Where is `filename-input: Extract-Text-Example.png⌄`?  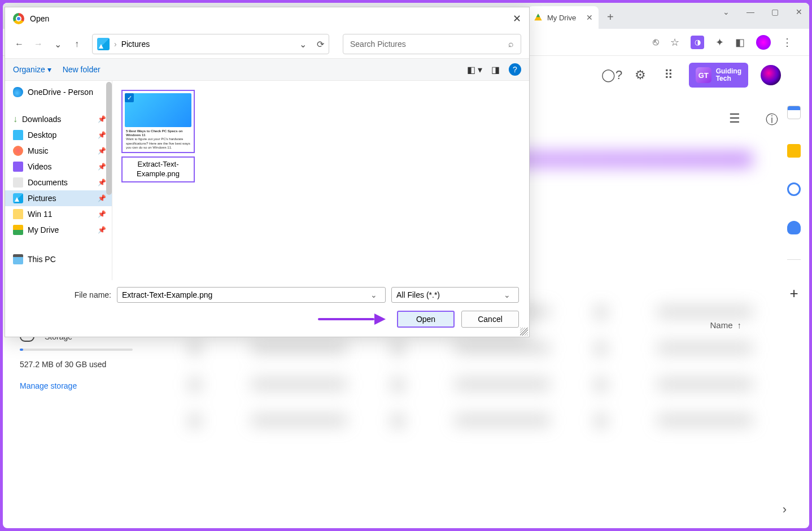
filename-input: Extract-Text-Example.png⌄ is located at coordinates (251, 295).